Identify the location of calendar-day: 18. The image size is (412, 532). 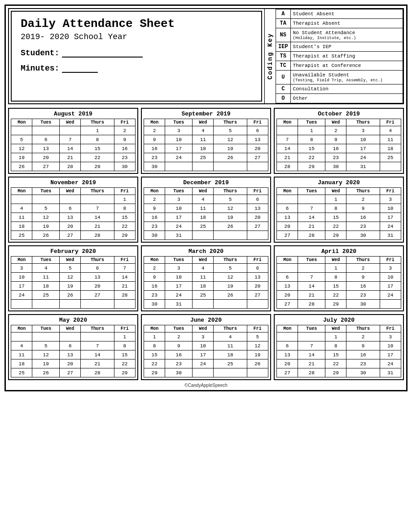
(230, 355).